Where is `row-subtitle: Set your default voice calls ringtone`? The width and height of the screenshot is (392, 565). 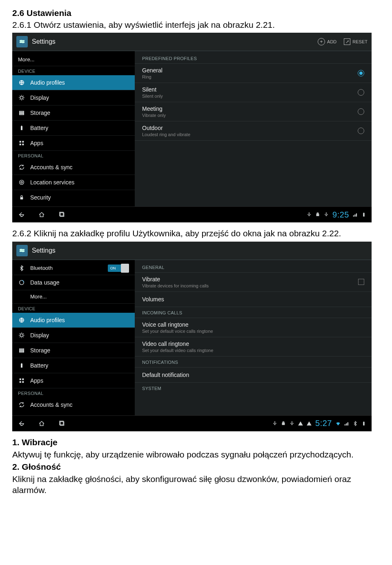
row-subtitle: Set your default voice calls ringtone is located at coordinates (178, 331).